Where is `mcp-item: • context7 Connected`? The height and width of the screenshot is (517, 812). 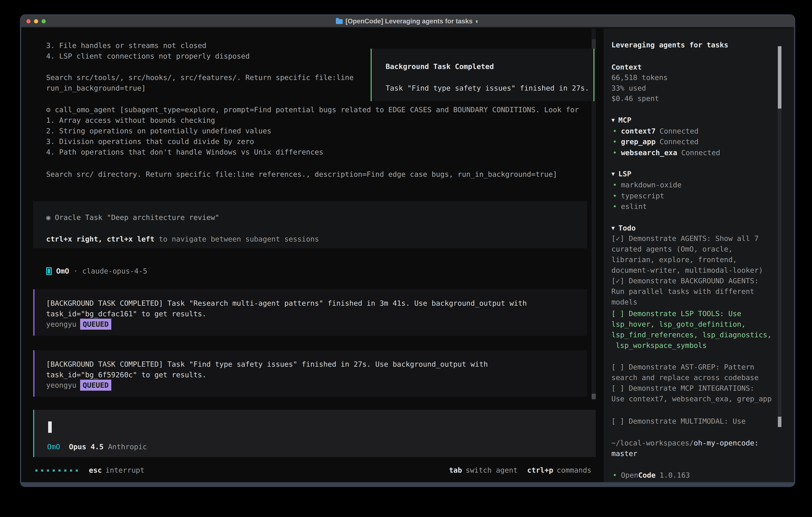
mcp-item: • context7 Connected is located at coordinates (656, 131).